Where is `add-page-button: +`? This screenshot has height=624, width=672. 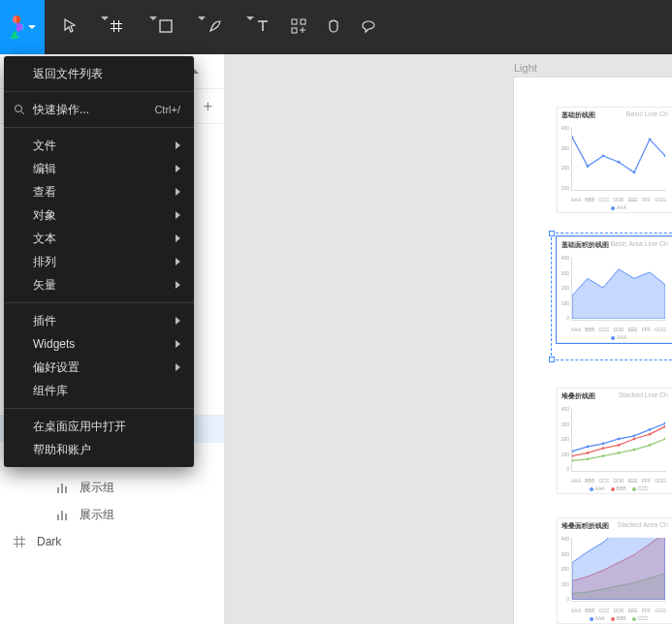
add-page-button: + is located at coordinates (208, 107).